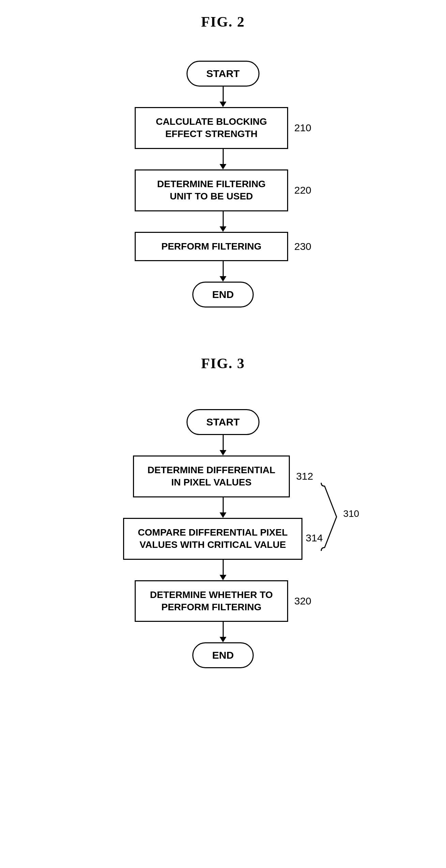 The image size is (446, 868). What do you see at coordinates (213, 539) in the screenshot?
I see `fig3-box314: COMPARE DIFFERENTIAL PIXELVALUES WITH CR…` at bounding box center [213, 539].